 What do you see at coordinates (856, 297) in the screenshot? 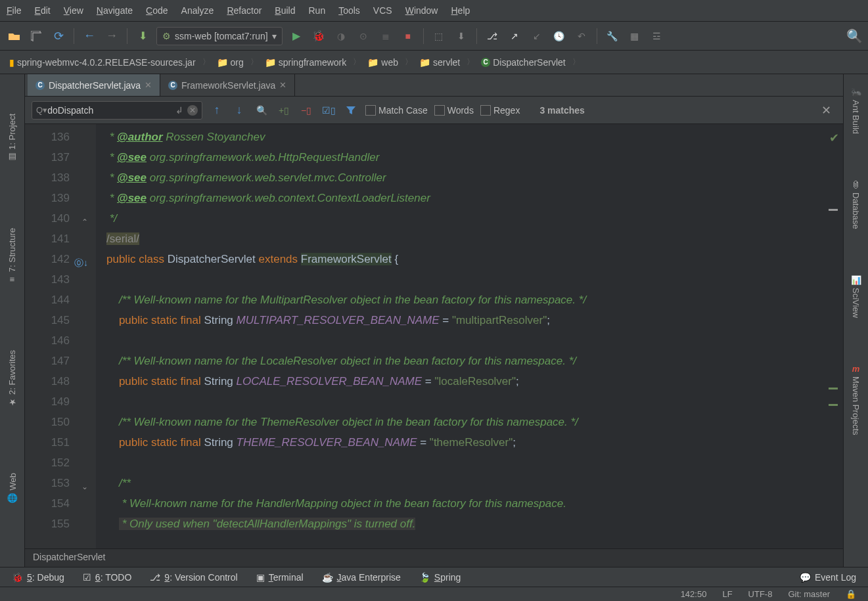
I see `toolwindow-sciview: 📊 SciView` at bounding box center [856, 297].